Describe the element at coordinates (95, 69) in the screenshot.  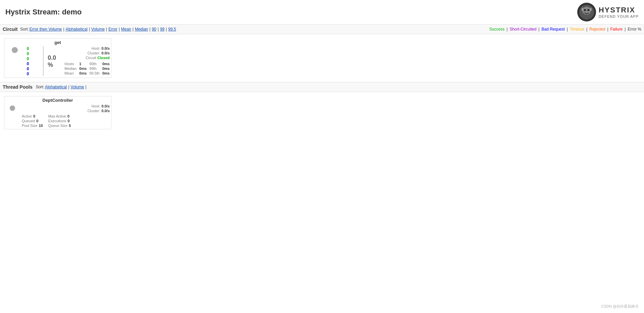
I see `pct-labels-col: 90th 99th 99.5th` at that location.